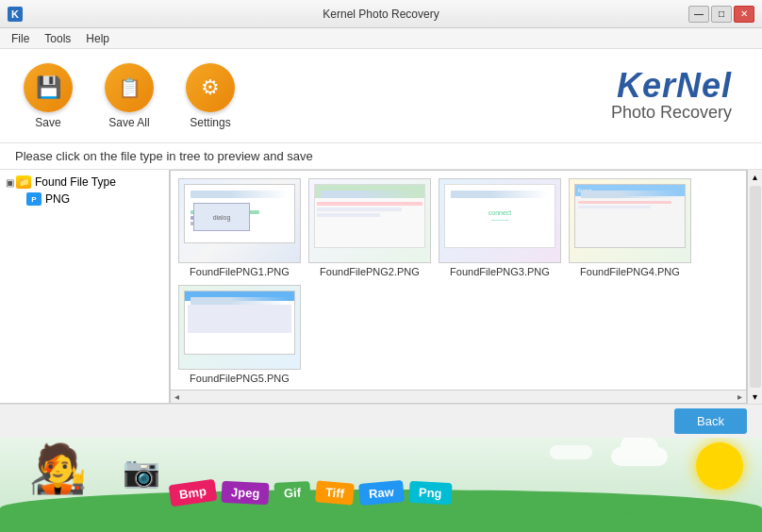 This screenshot has width=762, height=532. I want to click on scroll-down-arrow: ▾, so click(754, 396).